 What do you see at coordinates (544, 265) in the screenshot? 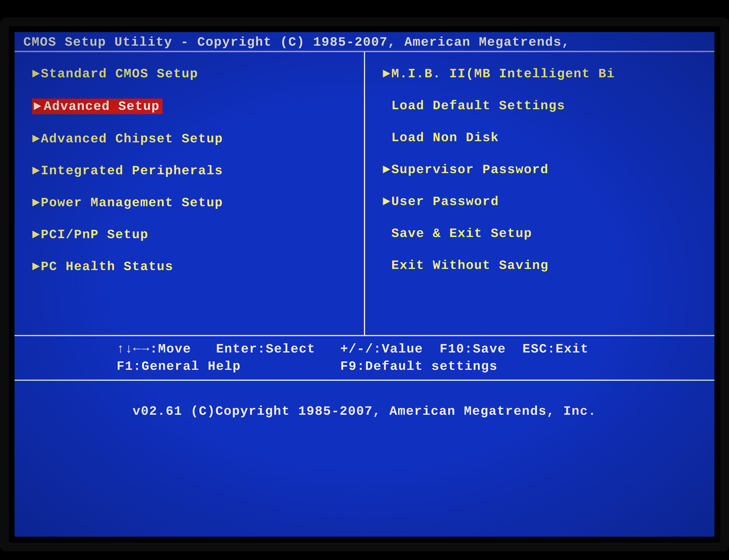
I see `menu-item-right-6: ►Exit Without Saving` at bounding box center [544, 265].